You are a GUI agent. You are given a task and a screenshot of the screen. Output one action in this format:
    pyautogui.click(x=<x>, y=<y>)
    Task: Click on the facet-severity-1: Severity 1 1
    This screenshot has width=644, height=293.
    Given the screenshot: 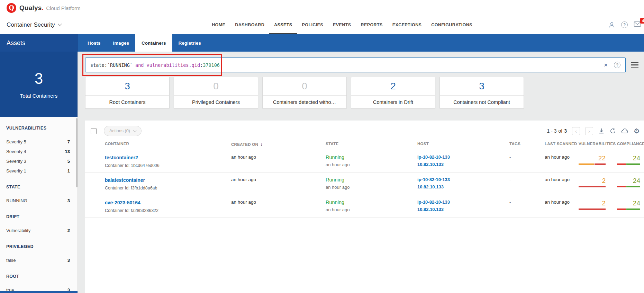 What is the action you would take?
    pyautogui.click(x=39, y=171)
    